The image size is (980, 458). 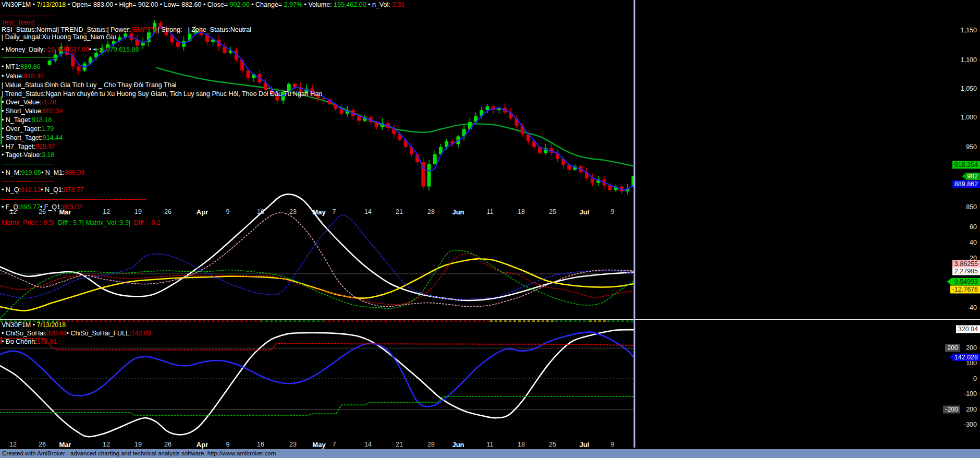 What do you see at coordinates (22, 138) in the screenshot?
I see `price-panel-readout-segment: • Short_Taget:` at bounding box center [22, 138].